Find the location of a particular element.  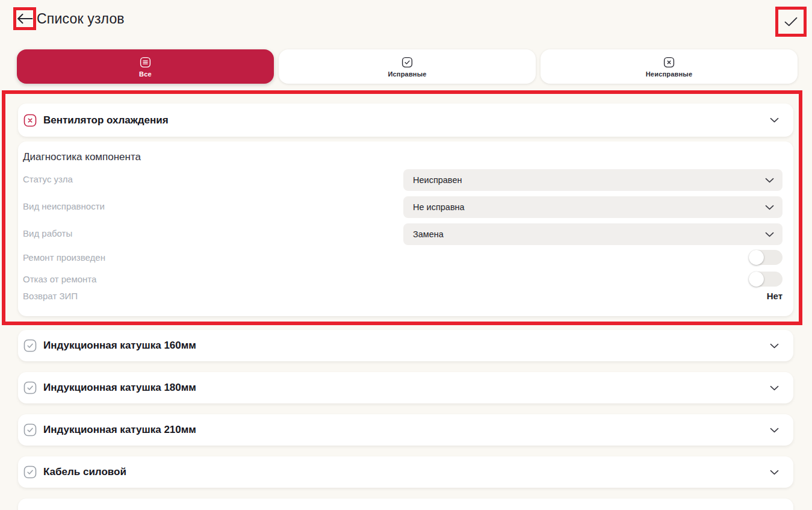

work-type-select: Замена is located at coordinates (593, 234).